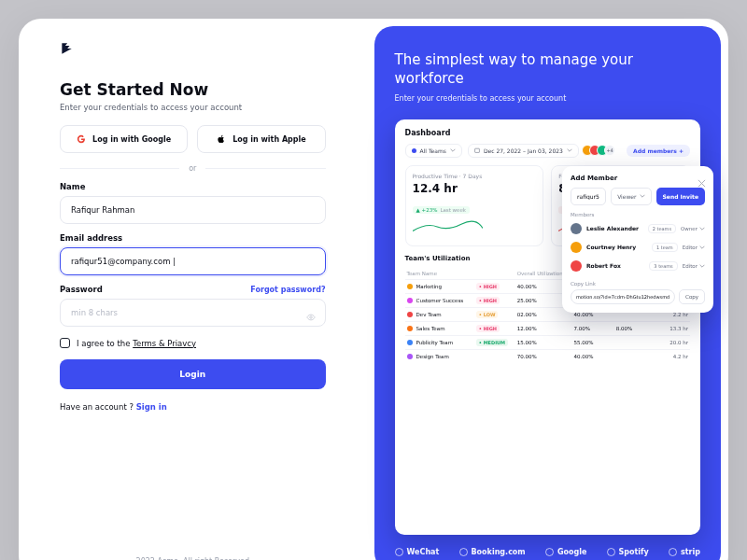  Describe the element at coordinates (693, 229) in the screenshot. I see `member-role: Owner` at that location.